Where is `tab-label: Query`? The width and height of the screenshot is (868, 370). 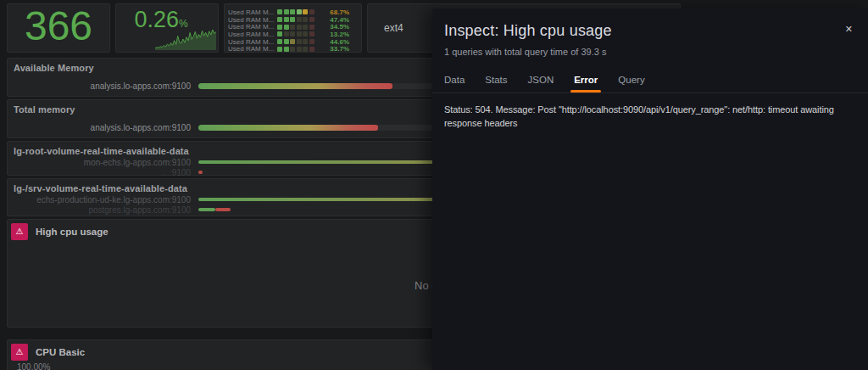 tab-label: Query is located at coordinates (631, 80).